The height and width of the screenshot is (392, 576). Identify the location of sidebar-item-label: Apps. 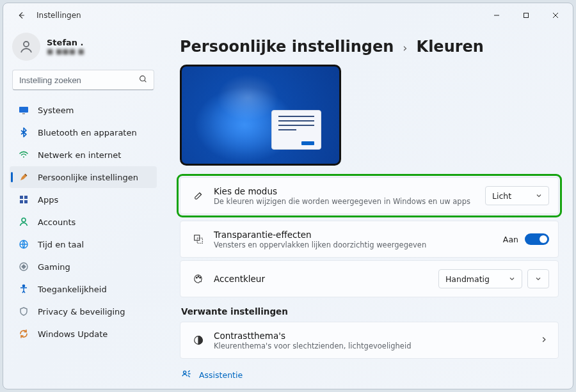
(48, 200).